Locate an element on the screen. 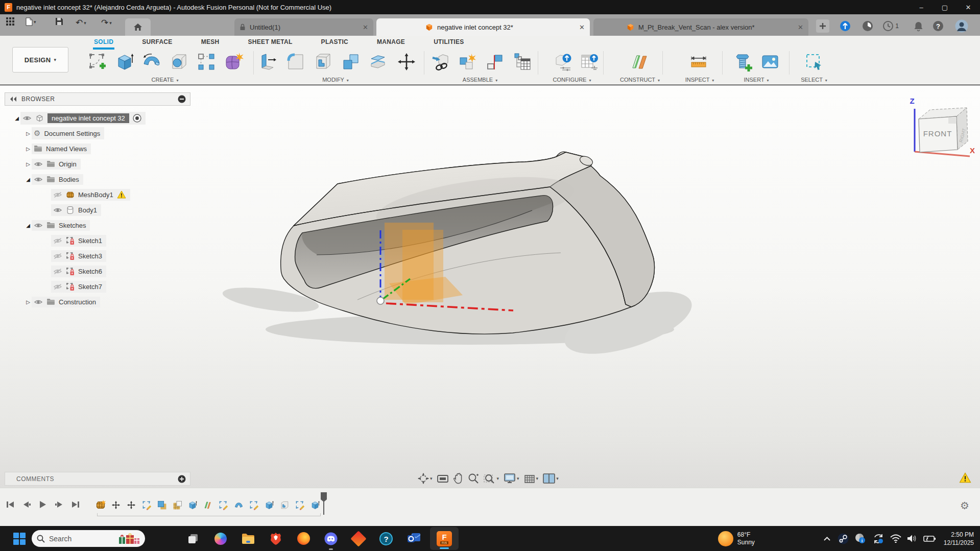 Image resolution: width=980 pixels, height=551 pixels. ribbon-tab-utilities: UTILITIES is located at coordinates (448, 42).